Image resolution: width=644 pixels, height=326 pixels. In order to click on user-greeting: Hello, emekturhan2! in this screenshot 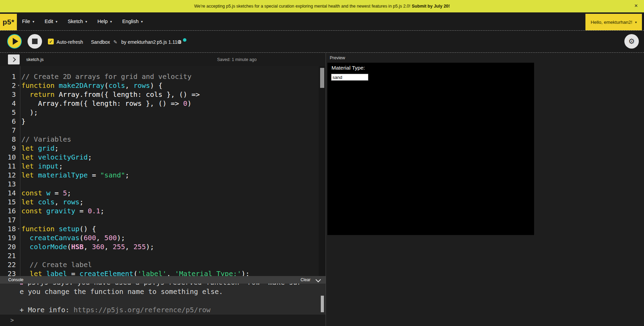, I will do `click(611, 22)`.